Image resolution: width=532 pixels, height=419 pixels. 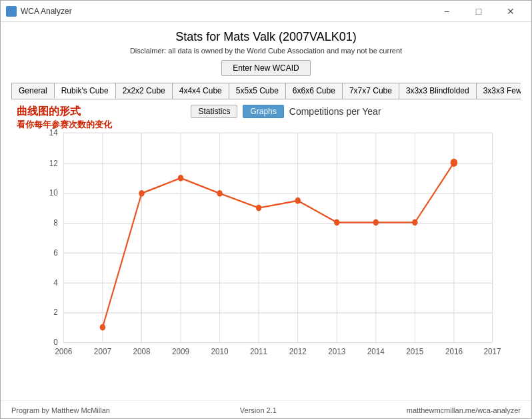 What do you see at coordinates (201, 91) in the screenshot?
I see `tab-4x4x4: 4x4x4 Cube` at bounding box center [201, 91].